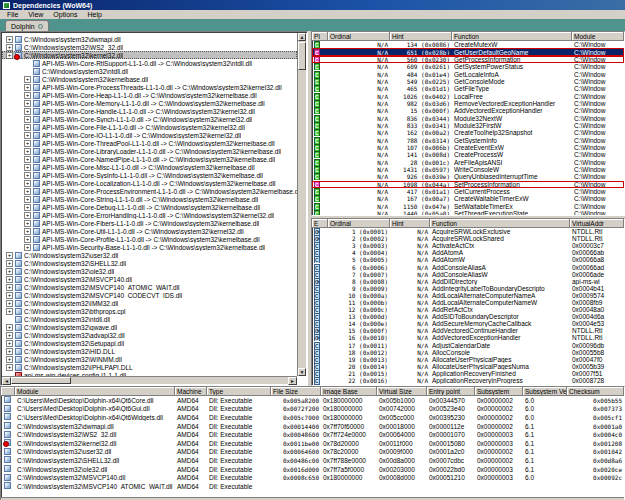 The height and width of the screenshot is (500, 625). I want to click on column-header-Type: Type, so click(239, 391).